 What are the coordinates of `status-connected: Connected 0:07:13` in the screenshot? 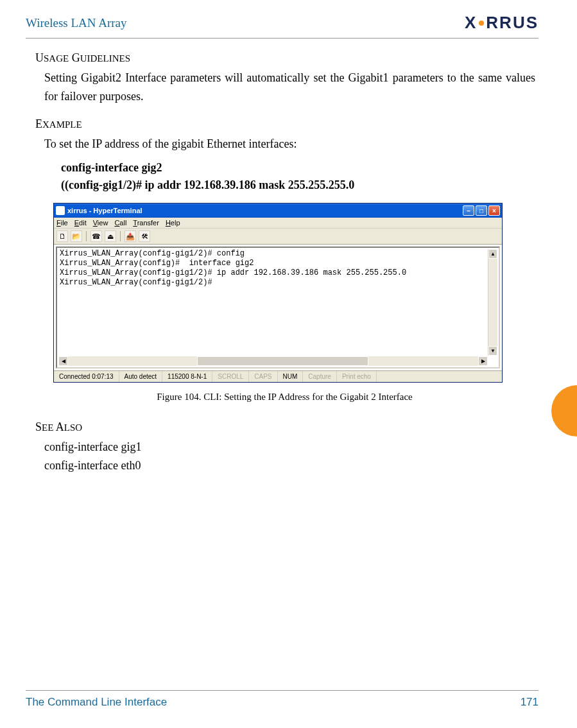 It's located at (87, 376).